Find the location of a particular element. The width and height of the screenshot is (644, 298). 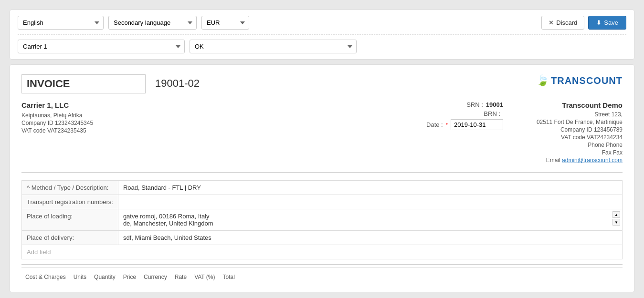

company-vat: VAT code VAT24234234 is located at coordinates (570, 137).